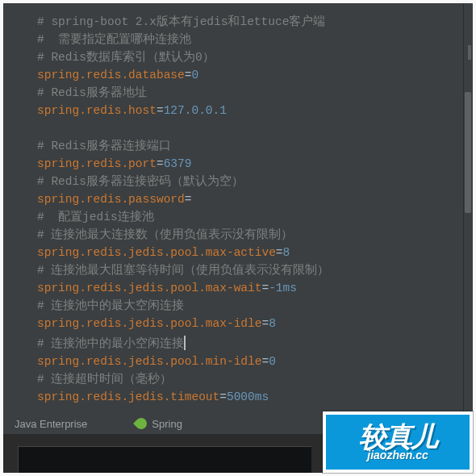 The width and height of the screenshot is (476, 476). I want to click on code-line: # 连接池最大连接数（使用负值表示没有限制）, so click(255, 235).